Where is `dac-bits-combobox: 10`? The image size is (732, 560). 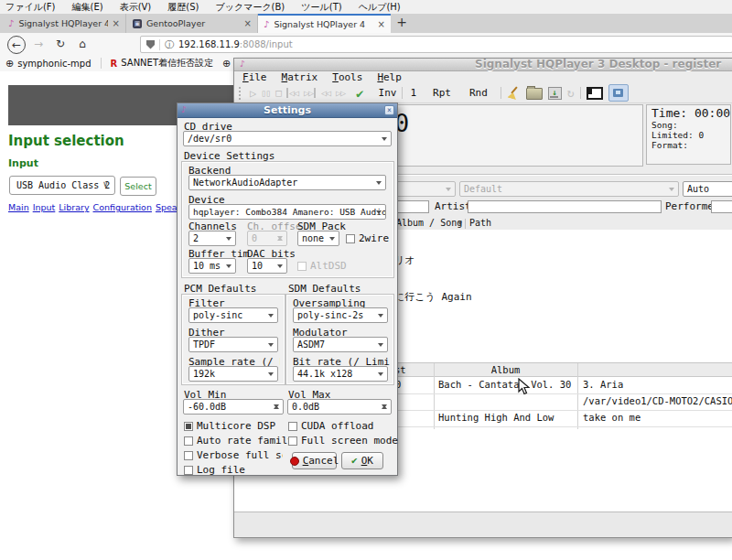
dac-bits-combobox: 10 is located at coordinates (267, 265).